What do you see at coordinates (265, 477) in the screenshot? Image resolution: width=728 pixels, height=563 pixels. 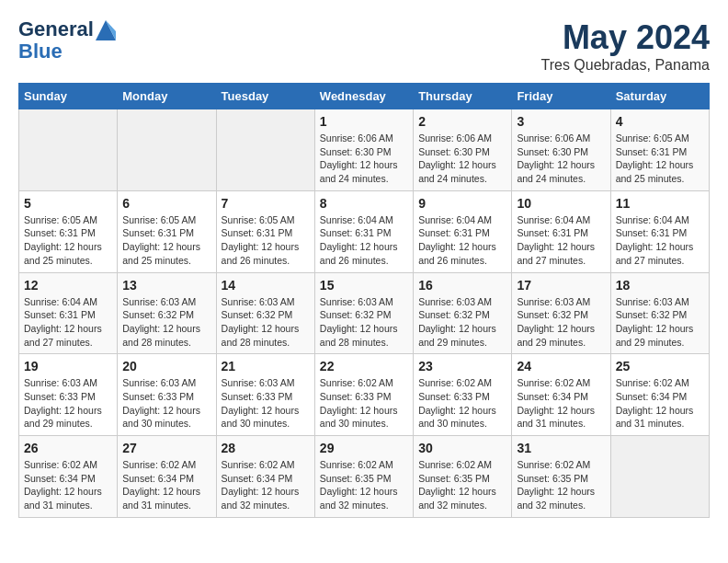 I see `table-row: 28Sunrise: 6:02 AM Sunset: 6:34 PM Dayli…` at bounding box center [265, 477].